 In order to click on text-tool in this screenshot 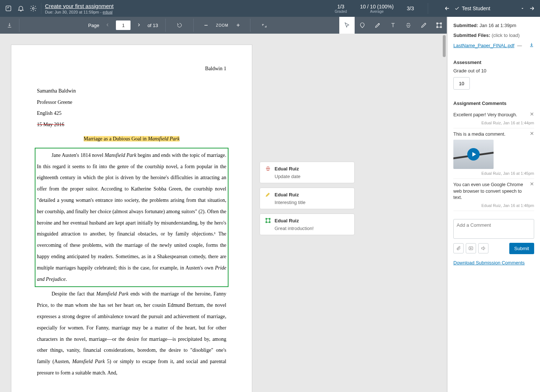, I will do `click(393, 25)`.